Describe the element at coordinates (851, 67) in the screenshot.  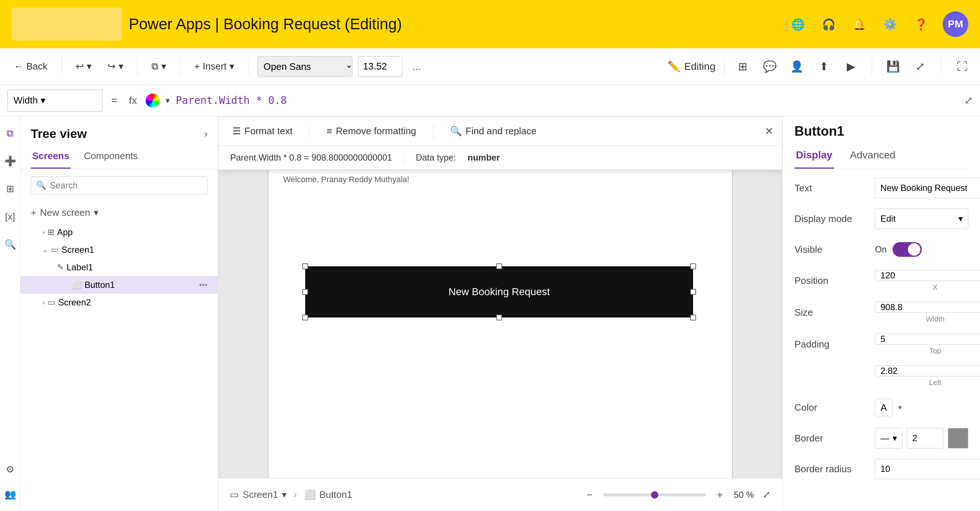
I see `play-icon: ▶` at that location.